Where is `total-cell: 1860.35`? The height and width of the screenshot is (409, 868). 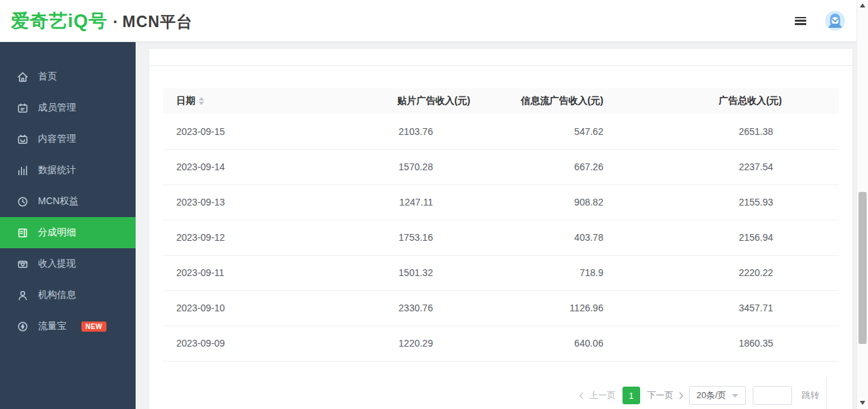 total-cell: 1860.35 is located at coordinates (758, 343).